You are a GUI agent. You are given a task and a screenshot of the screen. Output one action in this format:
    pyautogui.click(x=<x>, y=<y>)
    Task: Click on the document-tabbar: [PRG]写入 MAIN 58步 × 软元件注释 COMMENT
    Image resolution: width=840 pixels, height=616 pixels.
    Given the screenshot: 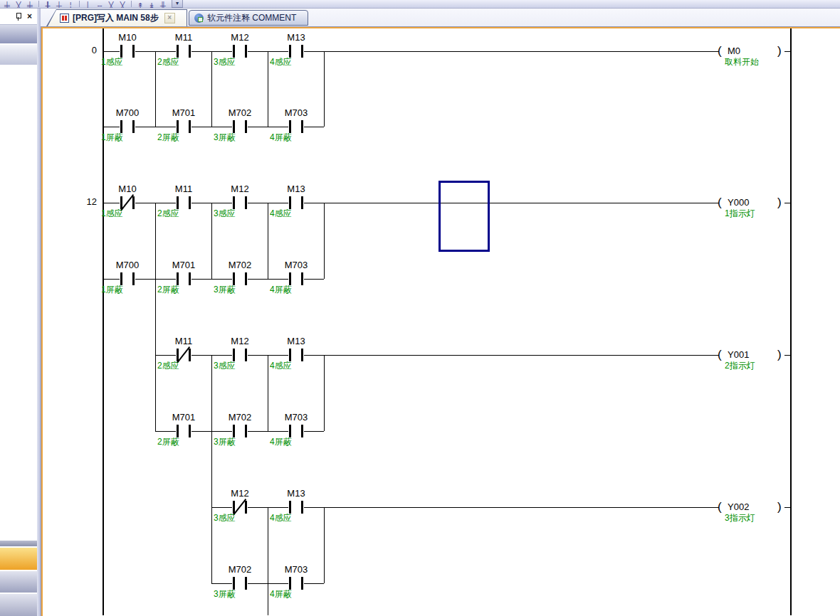 What is the action you would take?
    pyautogui.click(x=440, y=18)
    